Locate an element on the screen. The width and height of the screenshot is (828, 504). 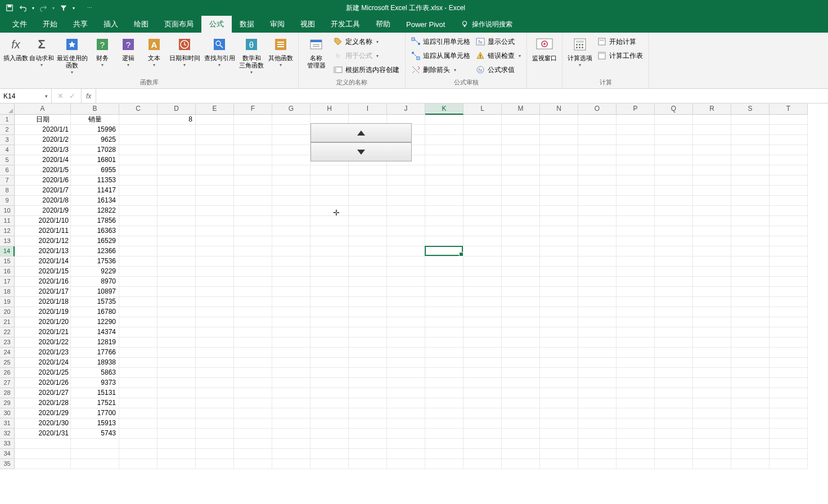
cell: 15131 is located at coordinates (95, 393).